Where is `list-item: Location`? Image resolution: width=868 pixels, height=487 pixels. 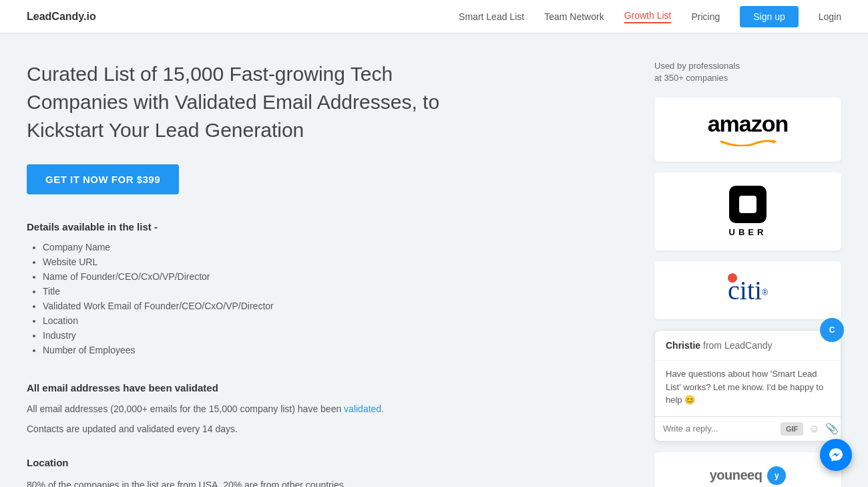
list-item: Location is located at coordinates (335, 321).